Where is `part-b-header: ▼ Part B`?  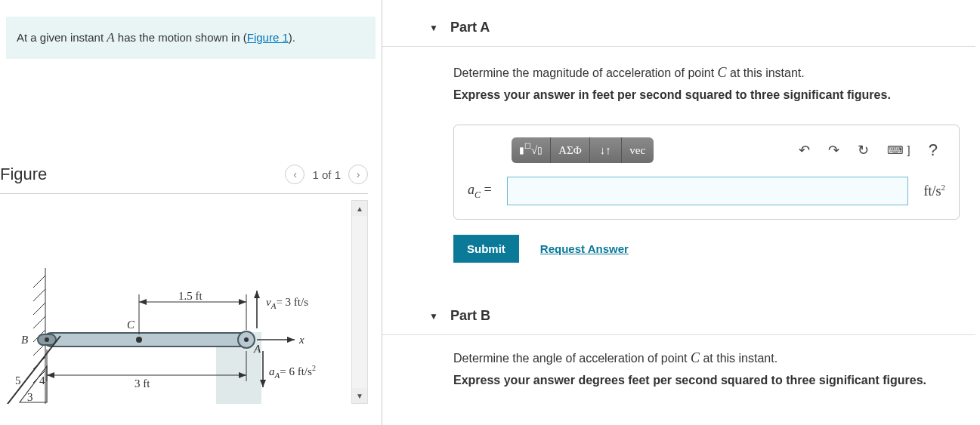 part-b-header: ▼ Part B is located at coordinates (679, 312).